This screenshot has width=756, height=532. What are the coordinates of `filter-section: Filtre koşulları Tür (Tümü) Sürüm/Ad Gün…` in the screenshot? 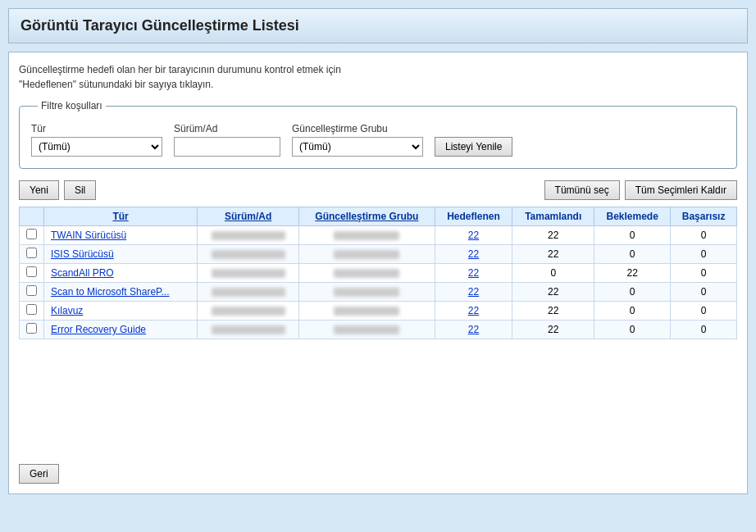 It's located at (378, 134).